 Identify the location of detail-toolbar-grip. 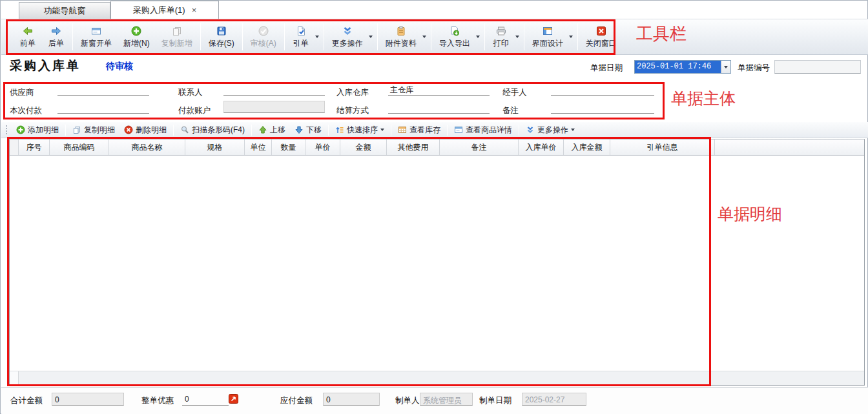
(6, 130).